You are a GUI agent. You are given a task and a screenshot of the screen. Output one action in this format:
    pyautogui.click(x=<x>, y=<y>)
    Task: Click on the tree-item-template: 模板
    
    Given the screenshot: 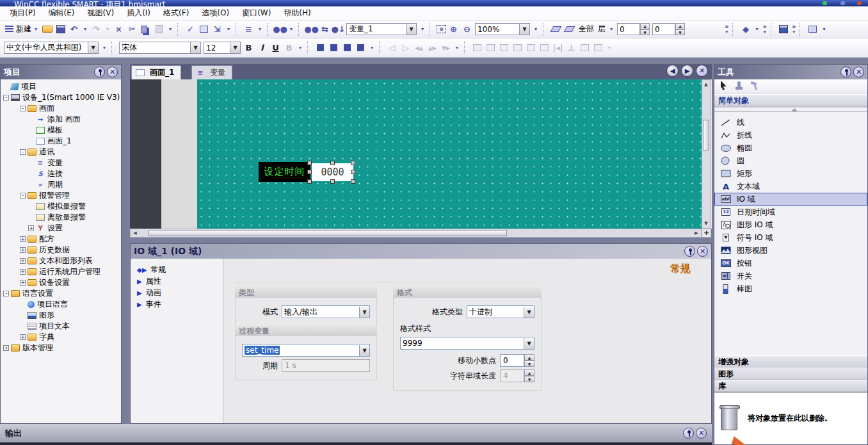 What is the action you would take?
    pyautogui.click(x=61, y=131)
    